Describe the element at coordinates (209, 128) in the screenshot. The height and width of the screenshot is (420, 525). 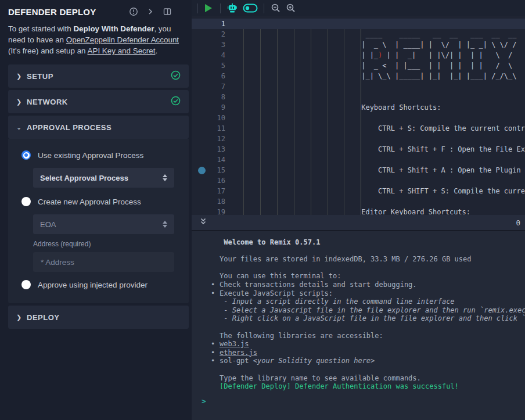
I see `line-number: 11` at that location.